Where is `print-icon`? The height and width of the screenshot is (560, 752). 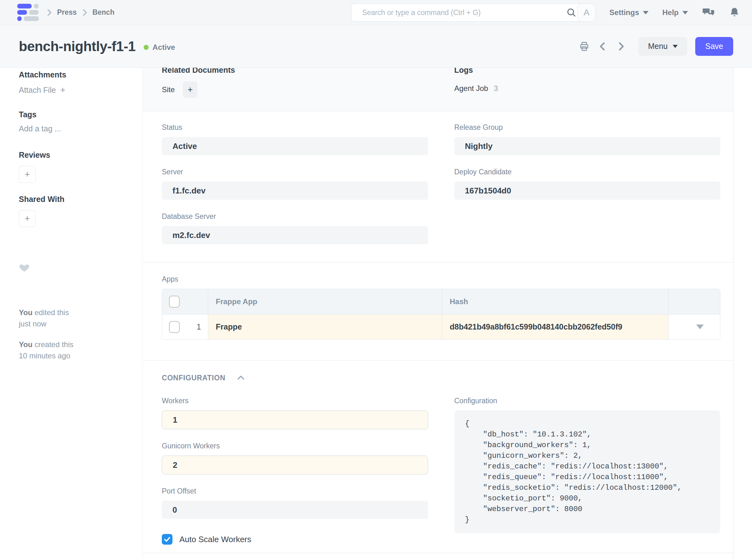
print-icon is located at coordinates (584, 46).